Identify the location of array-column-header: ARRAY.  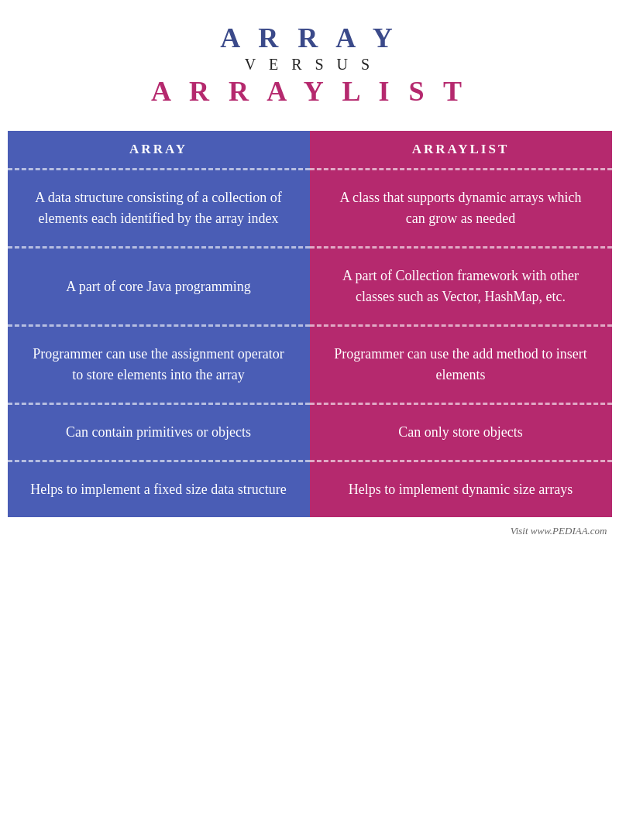
(159, 150).